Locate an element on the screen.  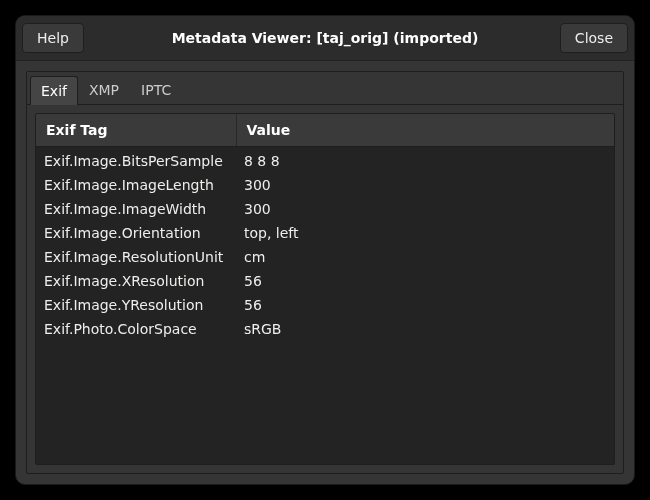
cell-tag: Exif.Photo.ColorSpace is located at coordinates (136, 329).